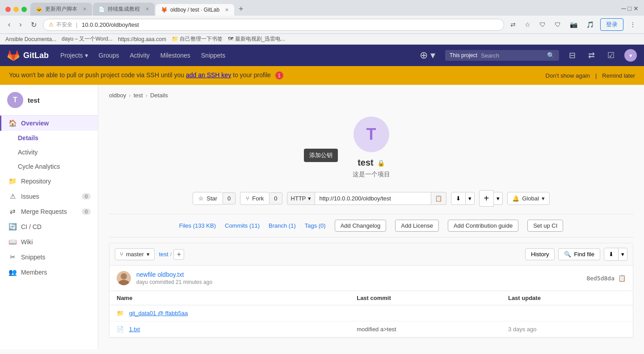 Image resolution: width=644 pixels, height=354 pixels. Describe the element at coordinates (135, 329) in the screenshot. I see `file-link-2: 1.txt` at that location.